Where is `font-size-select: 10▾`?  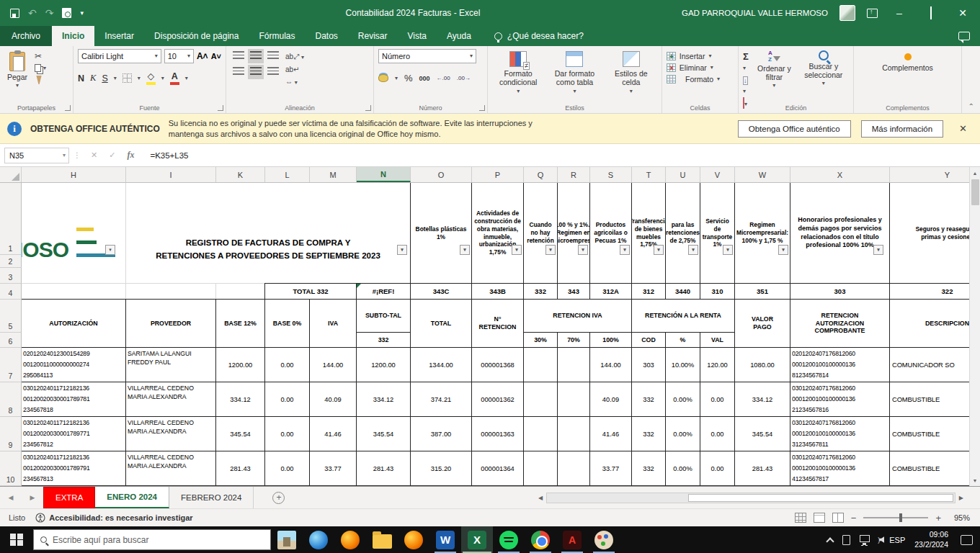
font-size-select: 10▾ is located at coordinates (179, 56).